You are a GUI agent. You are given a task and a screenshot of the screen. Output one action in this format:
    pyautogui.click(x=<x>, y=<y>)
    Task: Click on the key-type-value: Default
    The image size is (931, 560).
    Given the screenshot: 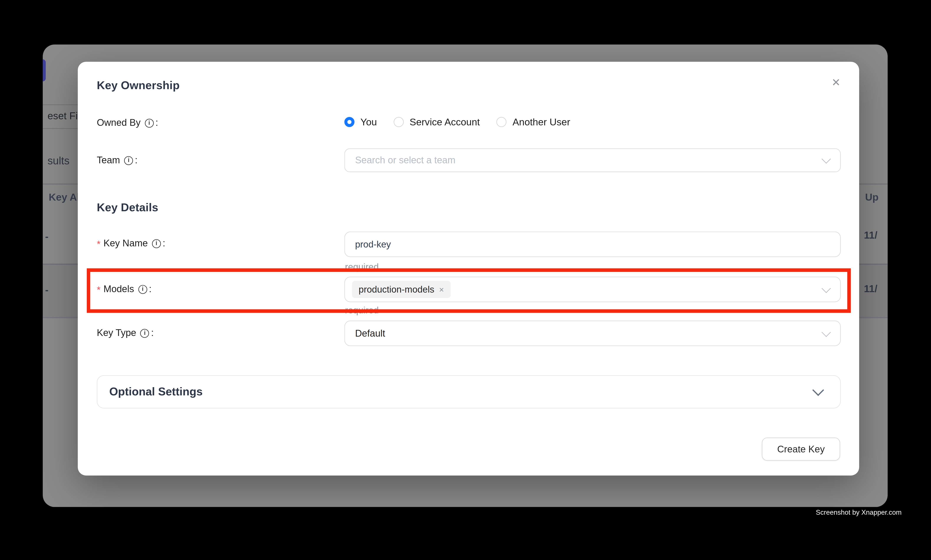 What is the action you would take?
    pyautogui.click(x=370, y=333)
    